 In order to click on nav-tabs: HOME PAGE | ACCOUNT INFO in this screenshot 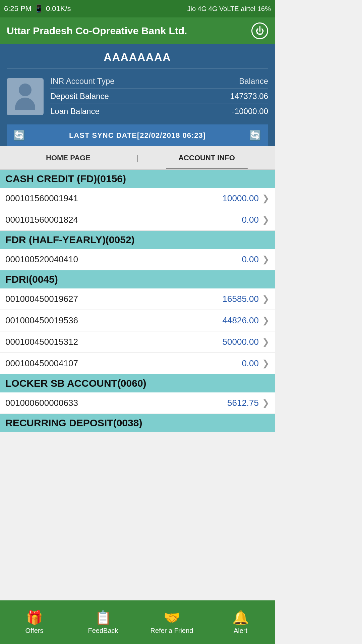, I will do `click(137, 158)`.